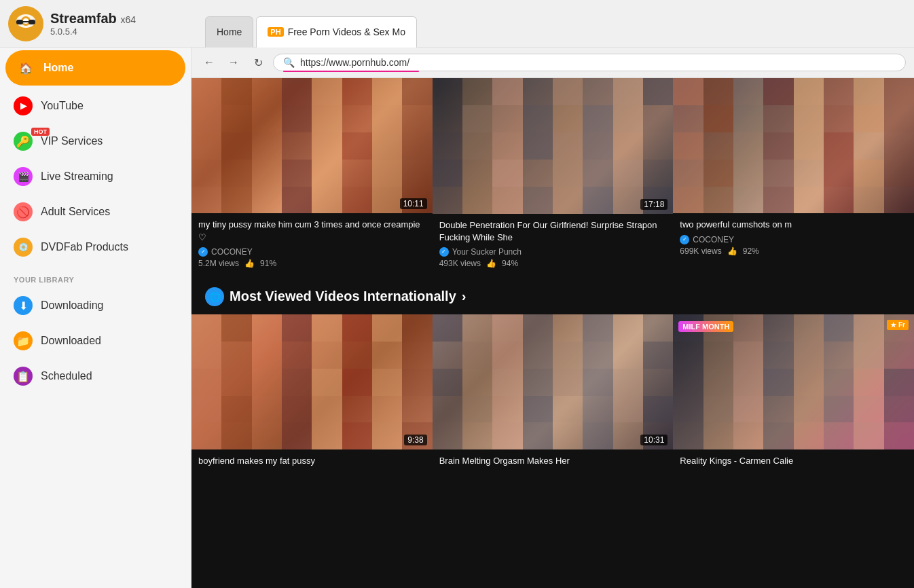 The height and width of the screenshot is (588, 914). What do you see at coordinates (258, 62) in the screenshot?
I see `refresh-button: ↻` at bounding box center [258, 62].